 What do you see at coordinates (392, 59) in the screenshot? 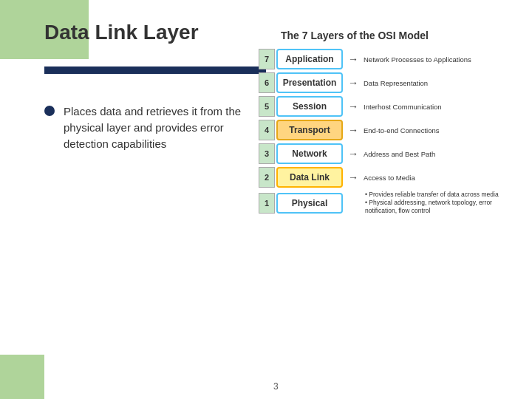
I see `osi-layer-7: 7 Application → Network Processes to App…` at bounding box center [392, 59].